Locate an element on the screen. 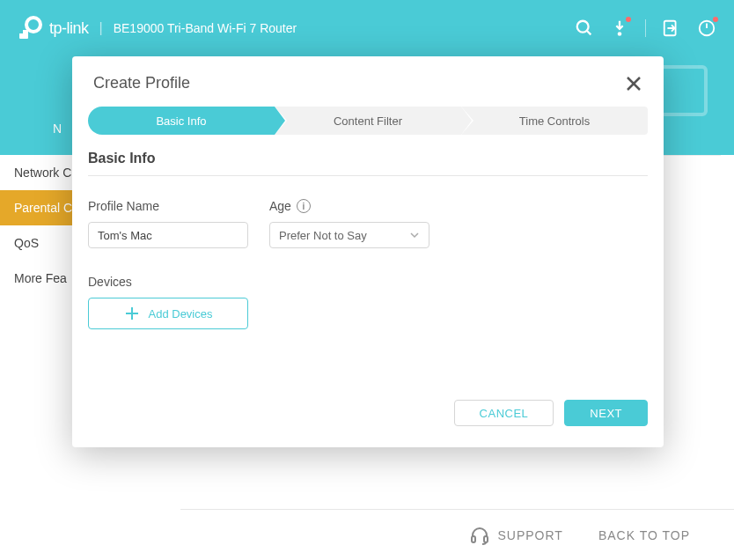 The height and width of the screenshot is (560, 734). section-heading: Basic Info is located at coordinates (368, 155).